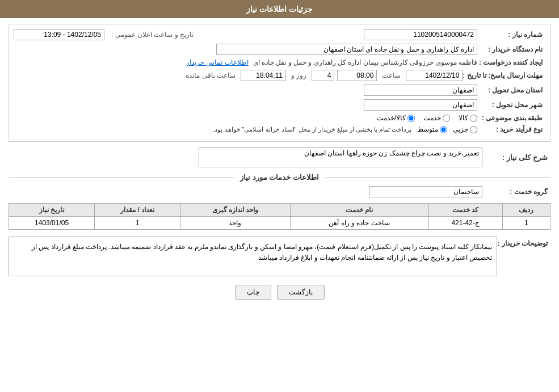 This screenshot has height=392, width=559. I want to click on service-group-input: ساختمان, so click(426, 192).